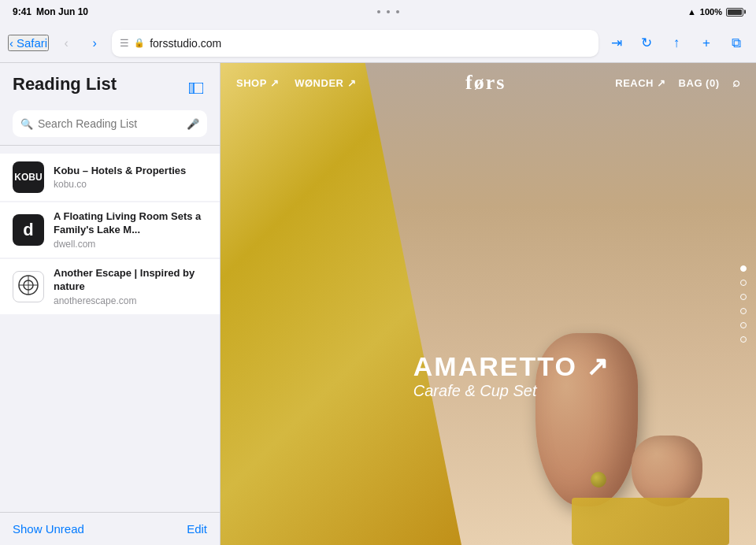 Image resolution: width=756 pixels, height=545 pixels. Describe the element at coordinates (378, 12) in the screenshot. I see `status-bar: 9:41 Mon Jun 10 ▲ 100%` at that location.